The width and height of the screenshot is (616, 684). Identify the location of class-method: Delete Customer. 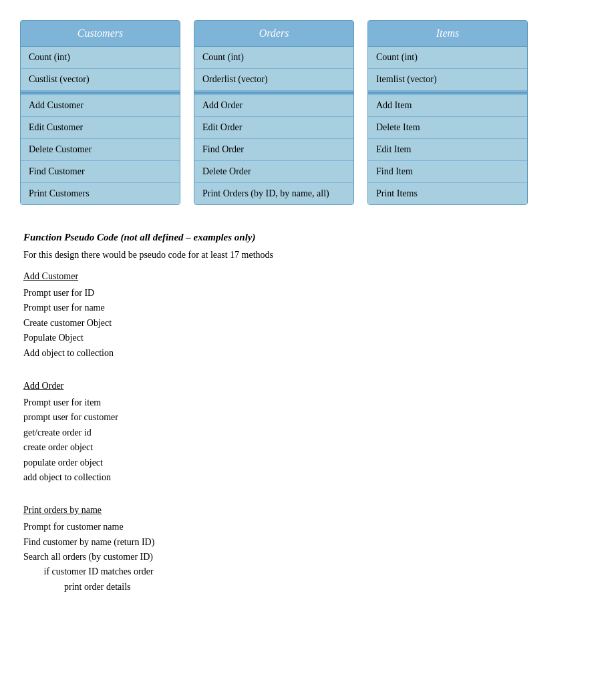
(100, 150).